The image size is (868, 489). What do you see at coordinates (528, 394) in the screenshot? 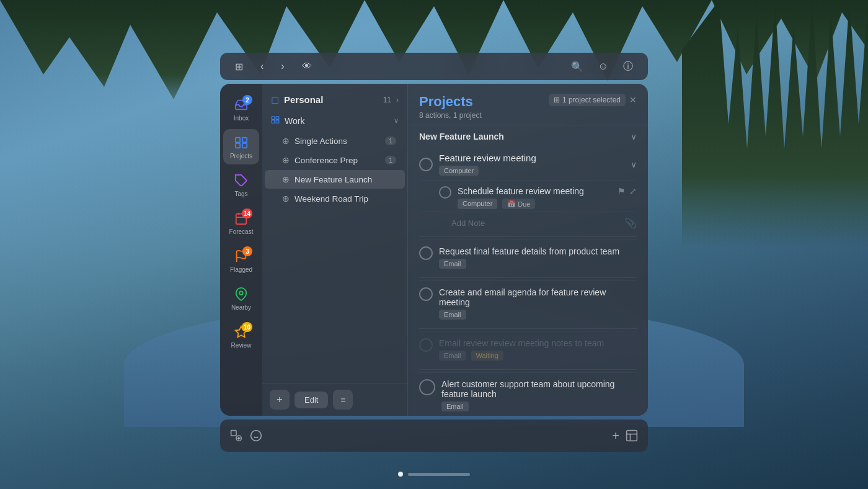
I see `task-alert-support: Alert customer support team about upcomi…` at bounding box center [528, 394].